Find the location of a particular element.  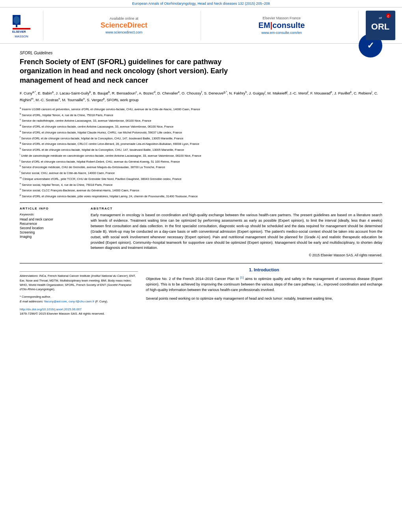

affil-f: f Service d'ORL et de chirurgie cervico-… is located at coordinates (201, 138).